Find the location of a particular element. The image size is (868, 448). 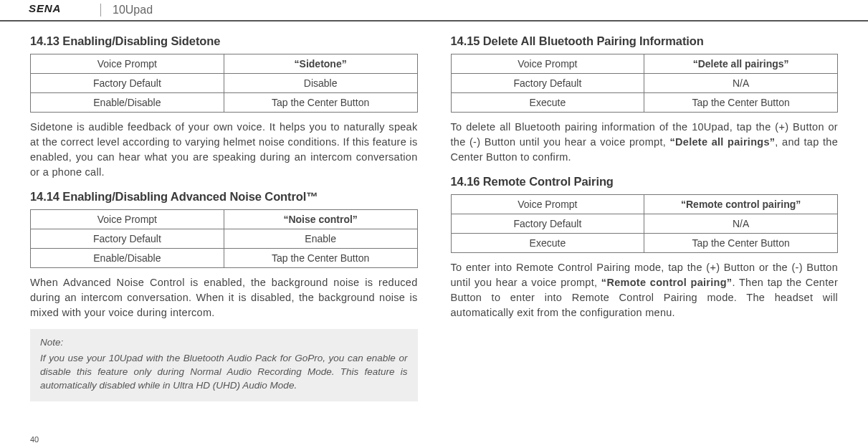

note-body: If you use your 10Upad with the Bluetoot… is located at coordinates (224, 371).